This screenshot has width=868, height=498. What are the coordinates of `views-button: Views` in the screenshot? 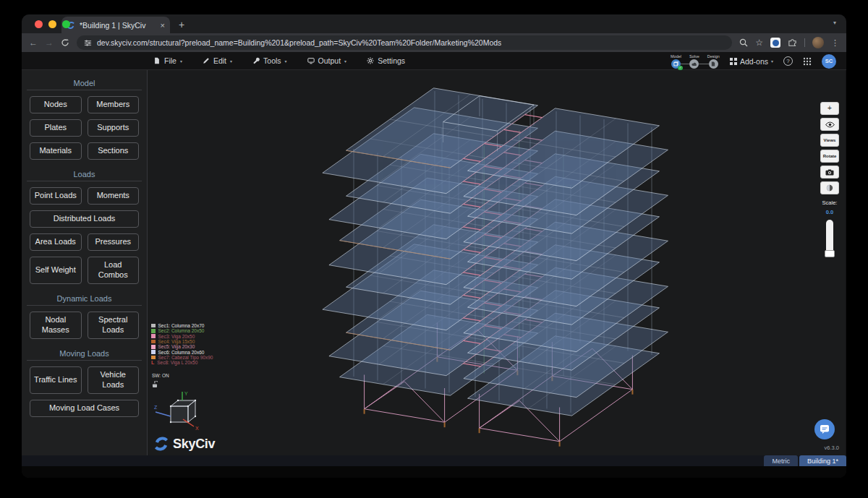 It's located at (830, 140).